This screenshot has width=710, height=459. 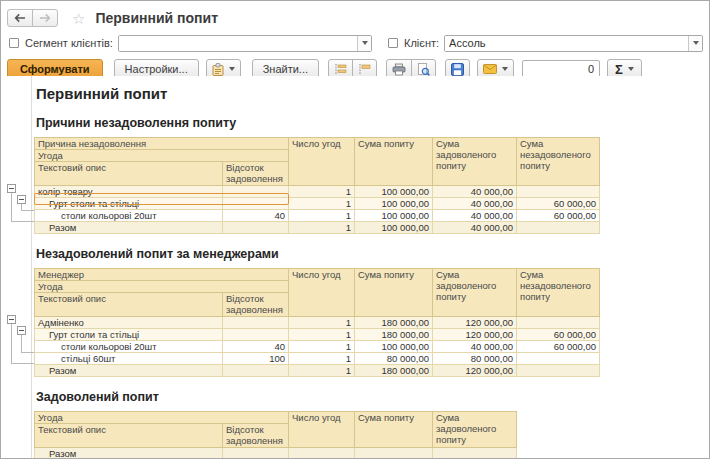 I want to click on client-input, so click(x=566, y=44).